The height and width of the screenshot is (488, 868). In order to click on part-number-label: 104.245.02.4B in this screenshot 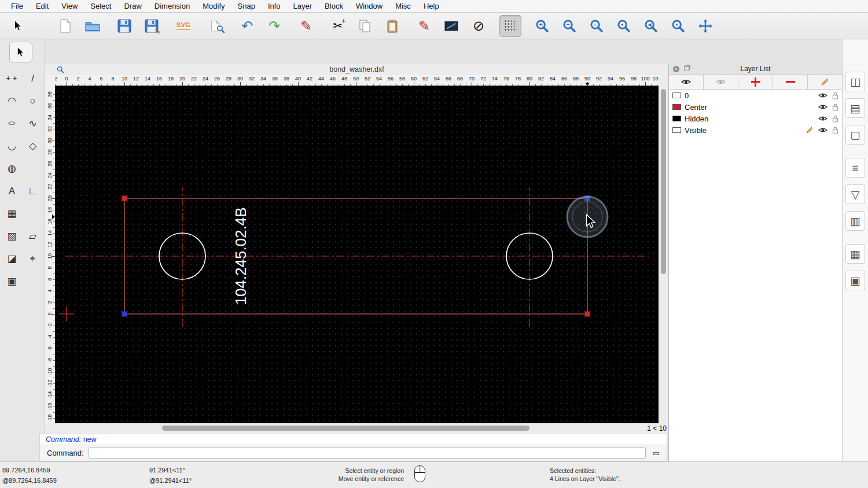, I will do `click(241, 256)`.